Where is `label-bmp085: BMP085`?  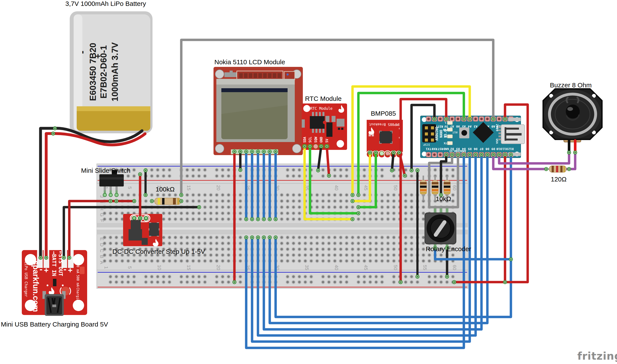 label-bmp085: BMP085 is located at coordinates (383, 113).